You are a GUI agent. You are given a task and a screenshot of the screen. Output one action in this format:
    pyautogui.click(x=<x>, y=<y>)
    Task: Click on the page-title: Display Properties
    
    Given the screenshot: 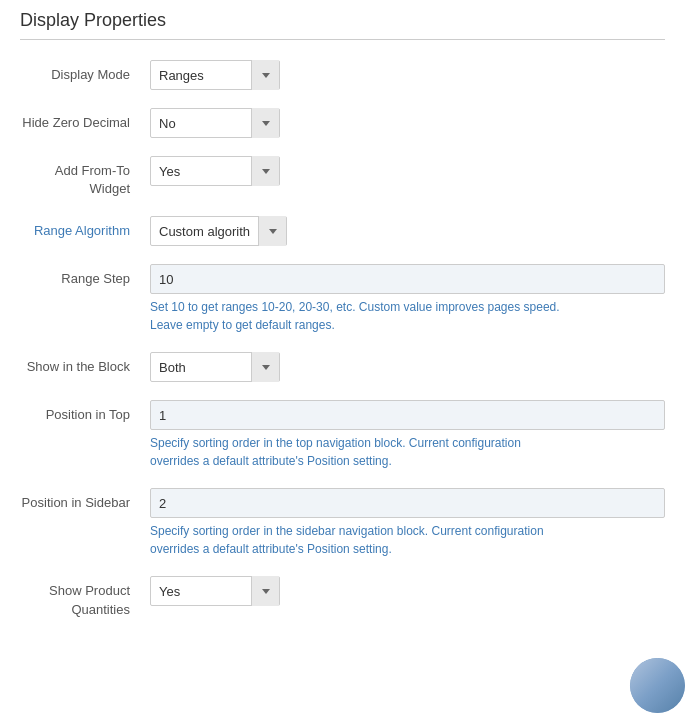 What is the action you would take?
    pyautogui.click(x=342, y=25)
    